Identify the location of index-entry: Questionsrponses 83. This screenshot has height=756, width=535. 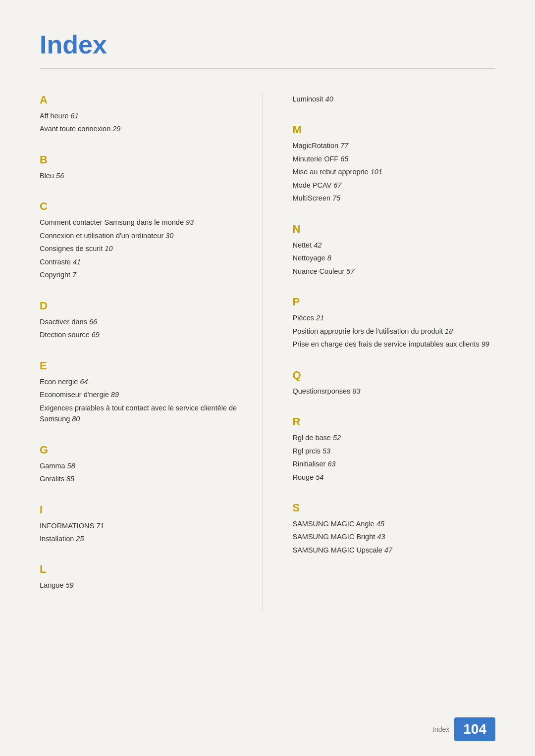
(394, 391).